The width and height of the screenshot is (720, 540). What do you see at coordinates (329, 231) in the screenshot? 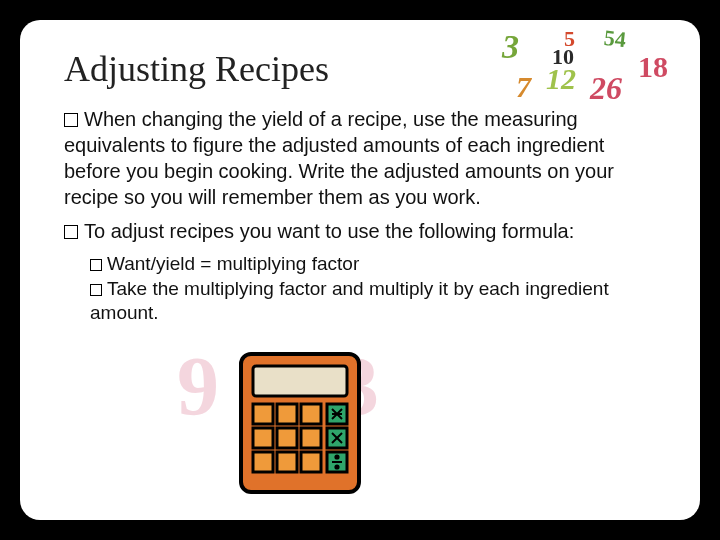
I see `bullet-2-text: To adjust recipes you want to use the fo…` at bounding box center [329, 231].